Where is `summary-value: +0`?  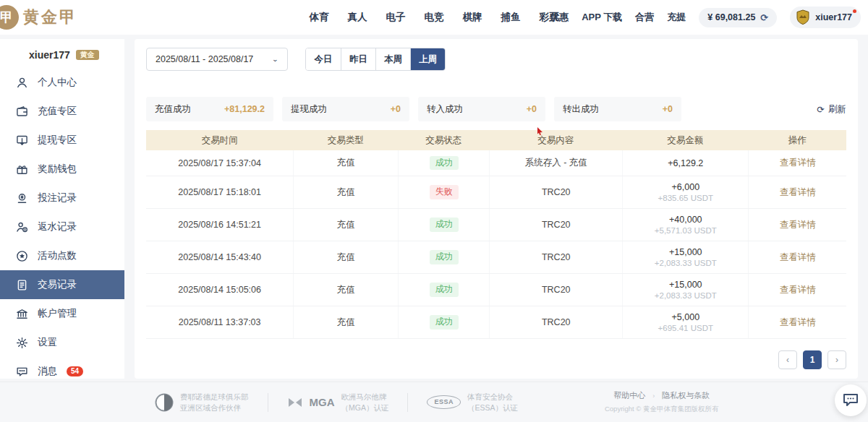
summary-value: +0 is located at coordinates (532, 109).